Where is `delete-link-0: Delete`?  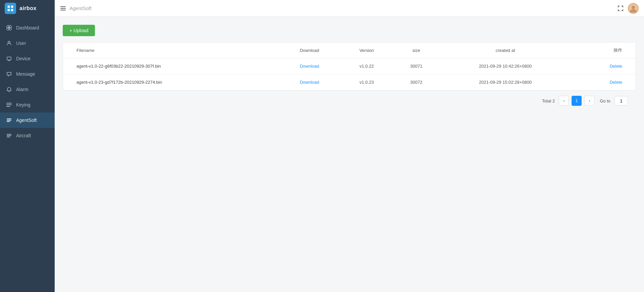
delete-link-0: Delete is located at coordinates (616, 66).